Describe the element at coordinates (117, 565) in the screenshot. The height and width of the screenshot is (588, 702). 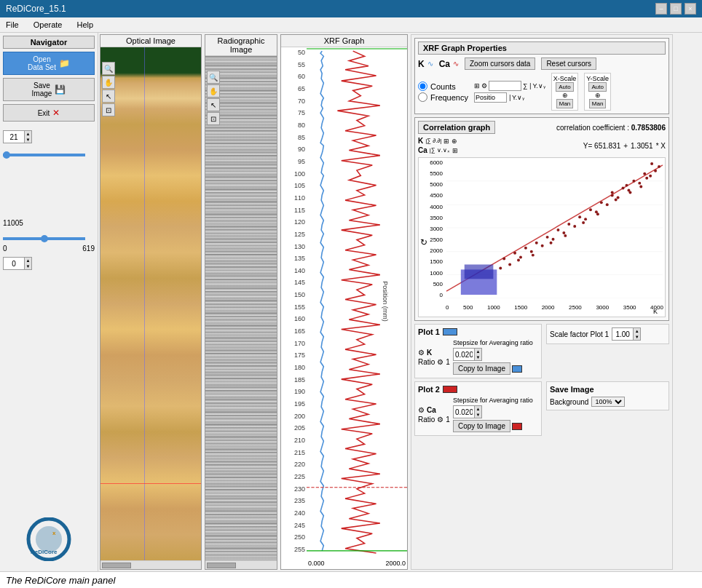
I see `optical-scrollbar-thumb` at that location.